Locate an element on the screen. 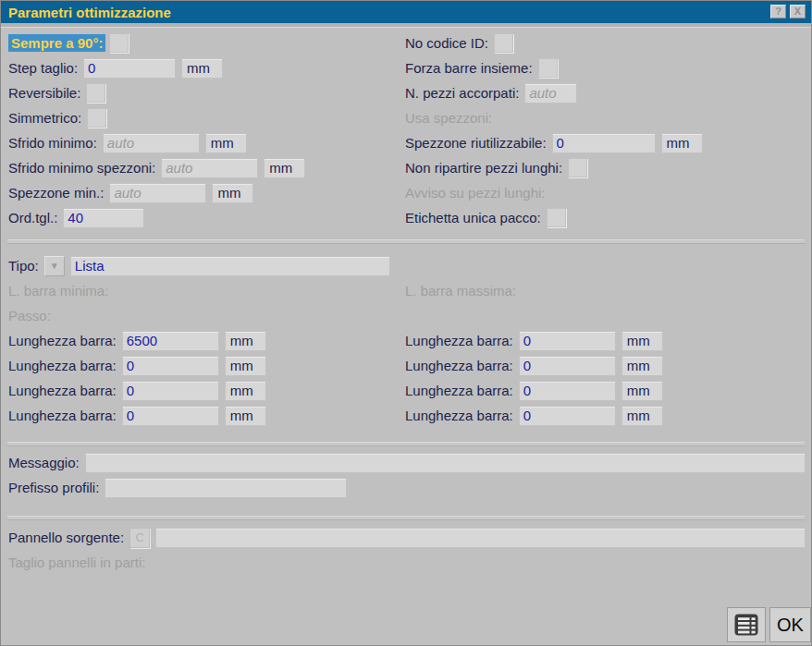 This screenshot has width=812, height=646. row-5: Sfrido minimo: mm Spezzone riutilizzabil… is located at coordinates (407, 142).